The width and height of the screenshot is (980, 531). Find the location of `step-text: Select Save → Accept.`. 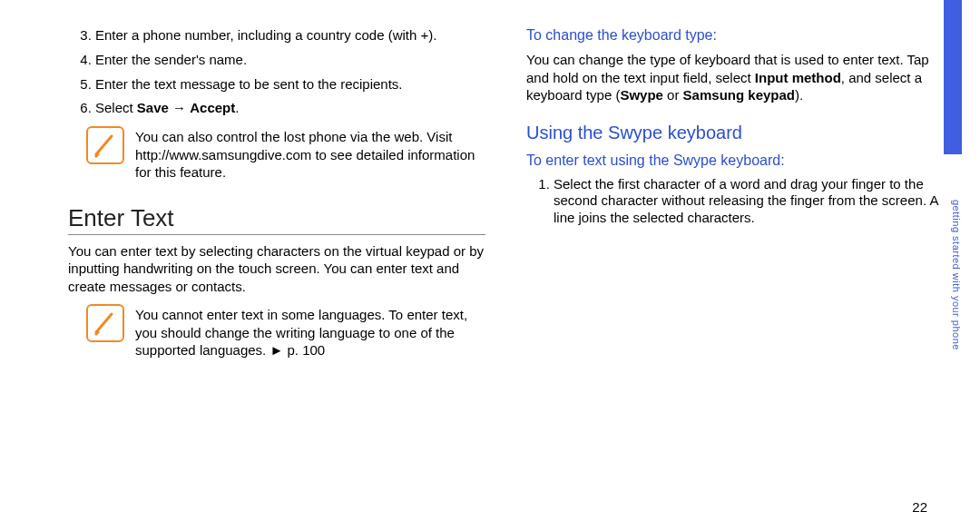

step-text: Select Save → Accept. is located at coordinates (167, 107).